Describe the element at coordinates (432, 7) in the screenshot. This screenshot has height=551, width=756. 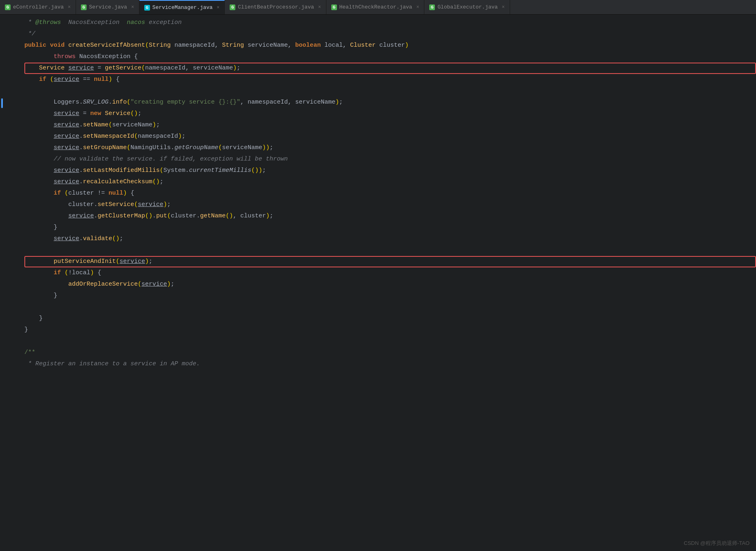
I see `tab-icon-globalexecutor: G` at that location.